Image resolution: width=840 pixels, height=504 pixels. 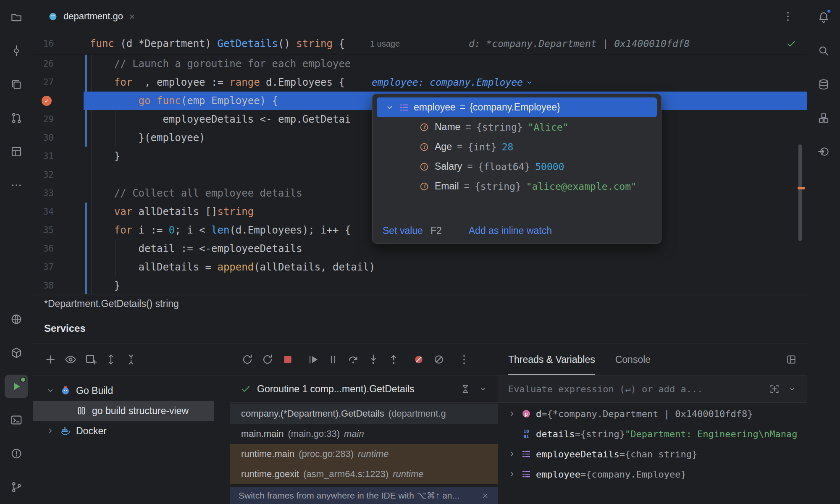 What do you see at coordinates (465, 389) in the screenshot?
I see `hourglass-icon` at bounding box center [465, 389].